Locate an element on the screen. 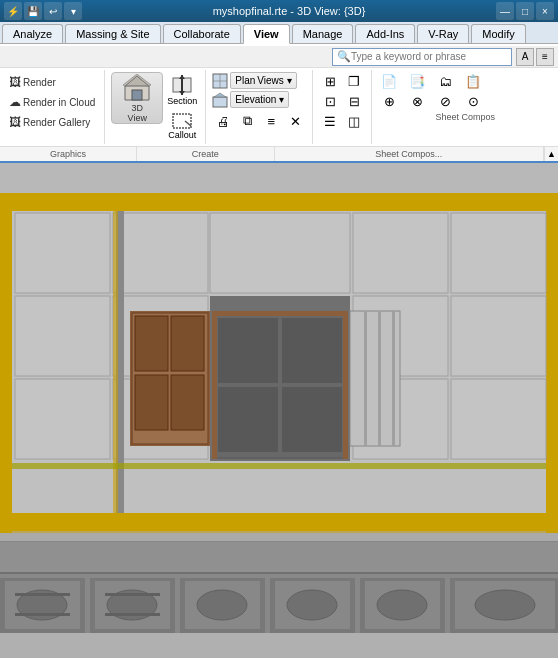  tab-view: View is located at coordinates (266, 34).